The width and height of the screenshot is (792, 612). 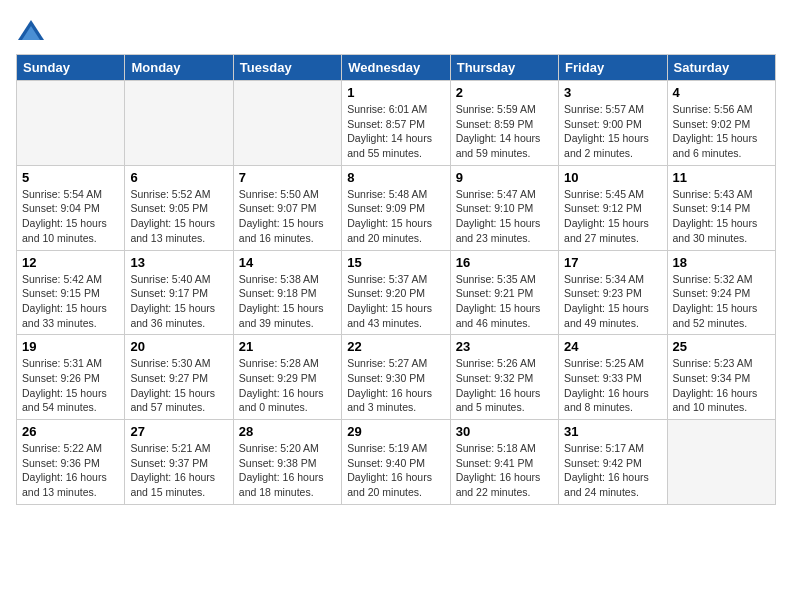 What do you see at coordinates (288, 346) in the screenshot?
I see `day-number: 21` at bounding box center [288, 346].